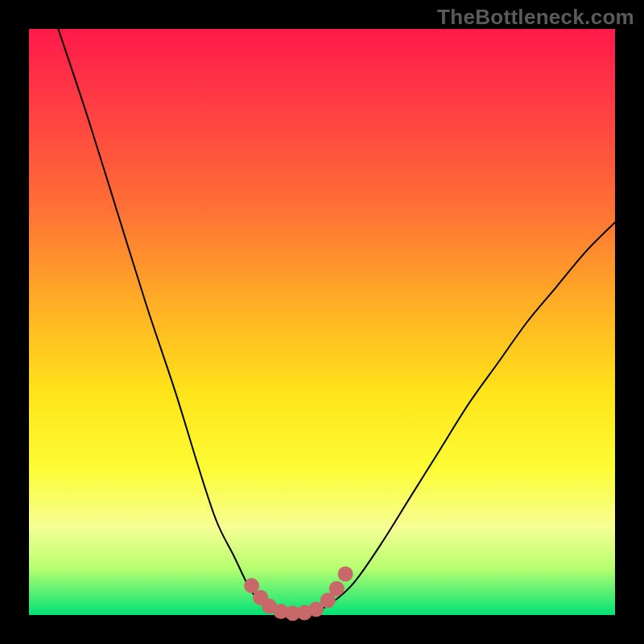 The width and height of the screenshot is (644, 644). Describe the element at coordinates (299, 594) in the screenshot. I see `highlight-markers` at that location.